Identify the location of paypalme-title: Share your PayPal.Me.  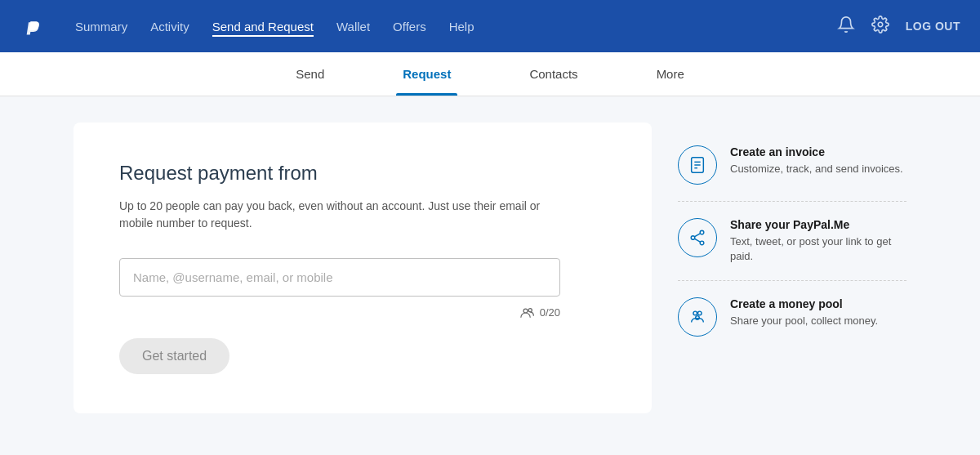
(818, 225).